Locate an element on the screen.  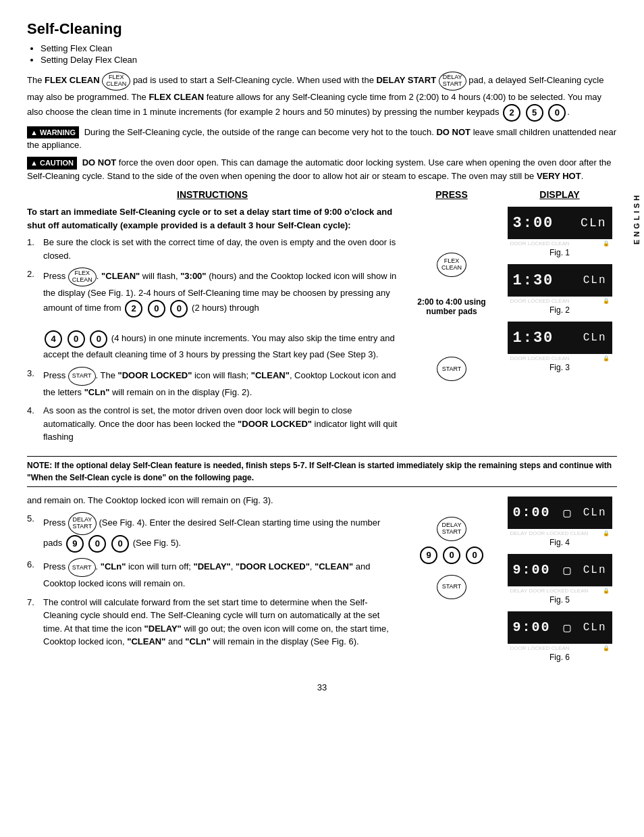
fig3-label: Fig. 3 is located at coordinates (560, 367).